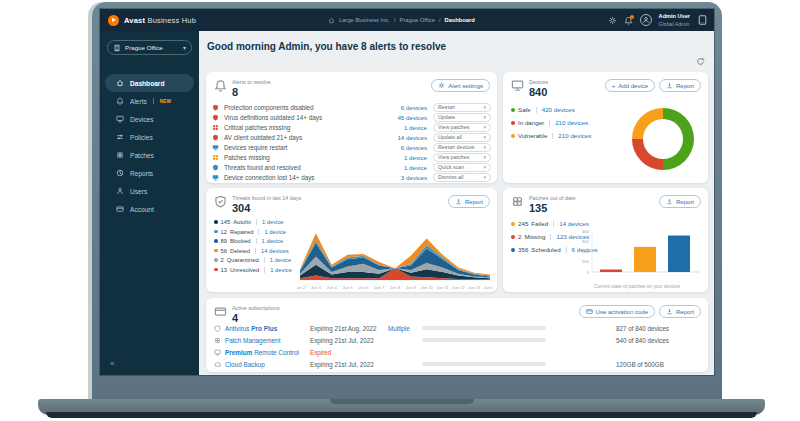 Image resolution: width=800 pixels, height=421 pixels. What do you see at coordinates (674, 20) in the screenshot?
I see `user-info: Admin User Global Admin` at bounding box center [674, 20].